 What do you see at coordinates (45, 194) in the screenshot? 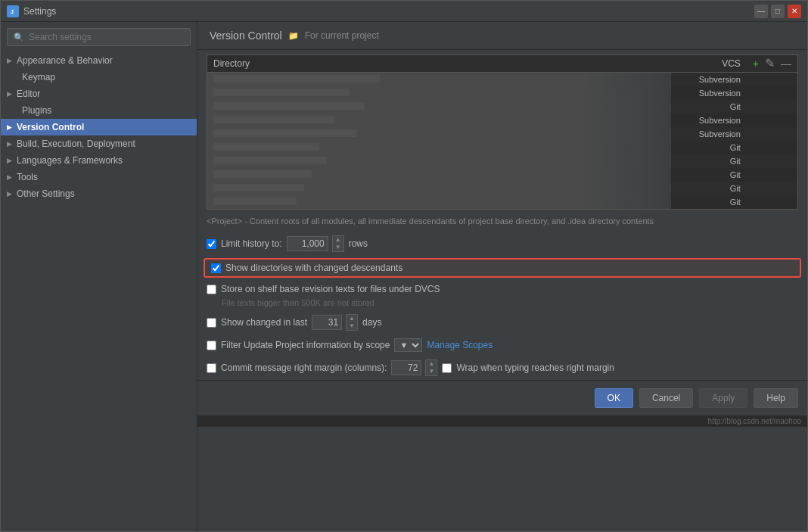
I see `sidebar-item-label: Other Settings` at bounding box center [45, 194].